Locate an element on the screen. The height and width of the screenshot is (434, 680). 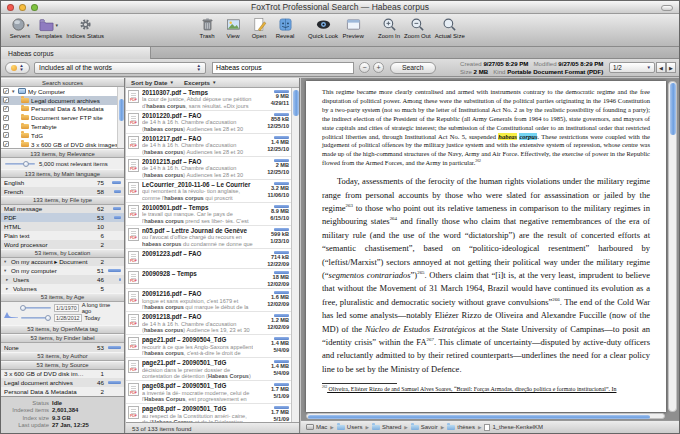
result-item: 20100501.pdf – Tempsle travail qui manqu… is located at coordinates (208, 214).